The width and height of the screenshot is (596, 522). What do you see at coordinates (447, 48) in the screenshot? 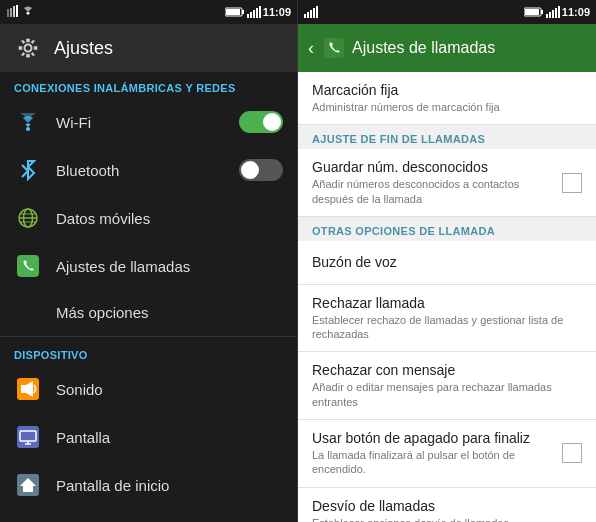
I see `right-header: ‹ Ajustes de llamadas` at bounding box center [447, 48].